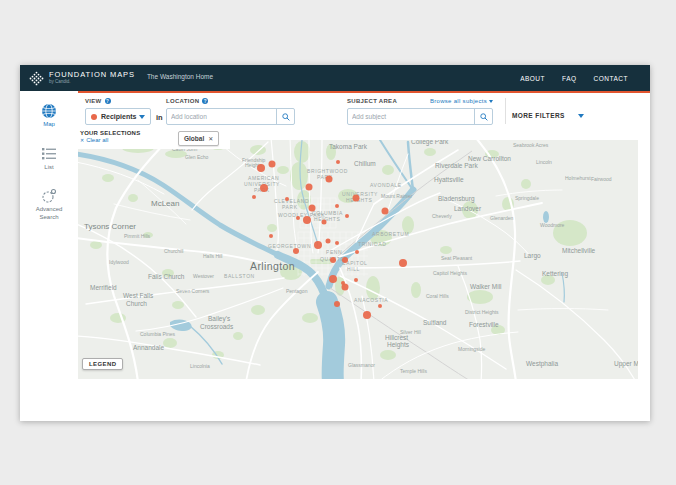 Image resolution: width=676 pixels, height=485 pixels. Describe the element at coordinates (348, 146) in the screenshot. I see `map-label: Takoma Park` at that location.